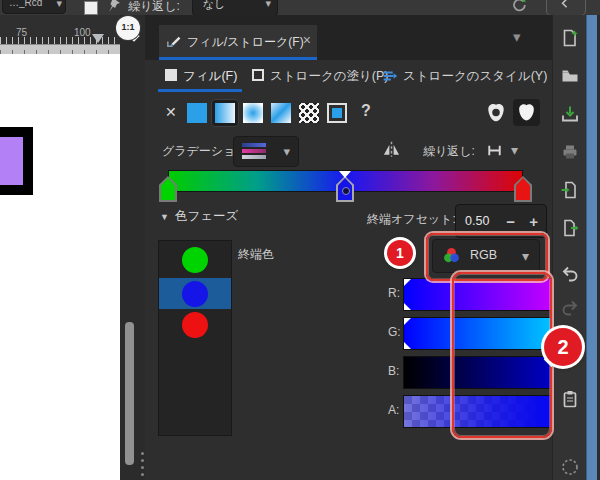 The width and height of the screenshot is (600, 480). I want to click on tab-stroke-style: ストロークのスタイル(Y), so click(461, 76).